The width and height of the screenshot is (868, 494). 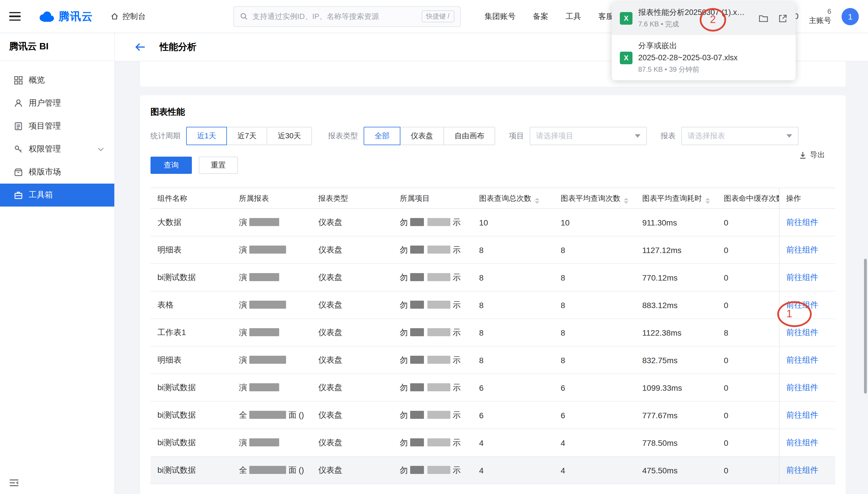 What do you see at coordinates (726, 332) in the screenshot?
I see `cache-hit-count: 8` at bounding box center [726, 332].